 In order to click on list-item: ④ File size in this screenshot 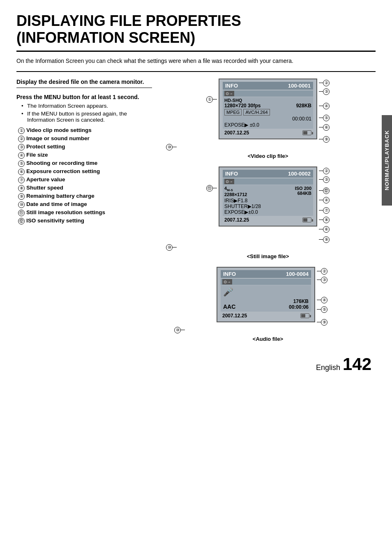, I will do `click(85, 155)`.